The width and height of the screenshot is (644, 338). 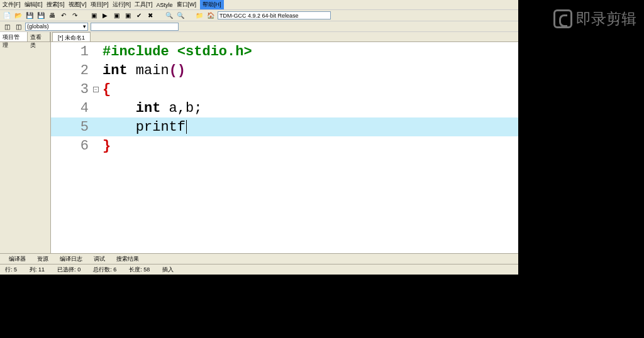 What do you see at coordinates (18, 16) in the screenshot?
I see `open-icon: 📂` at bounding box center [18, 16].